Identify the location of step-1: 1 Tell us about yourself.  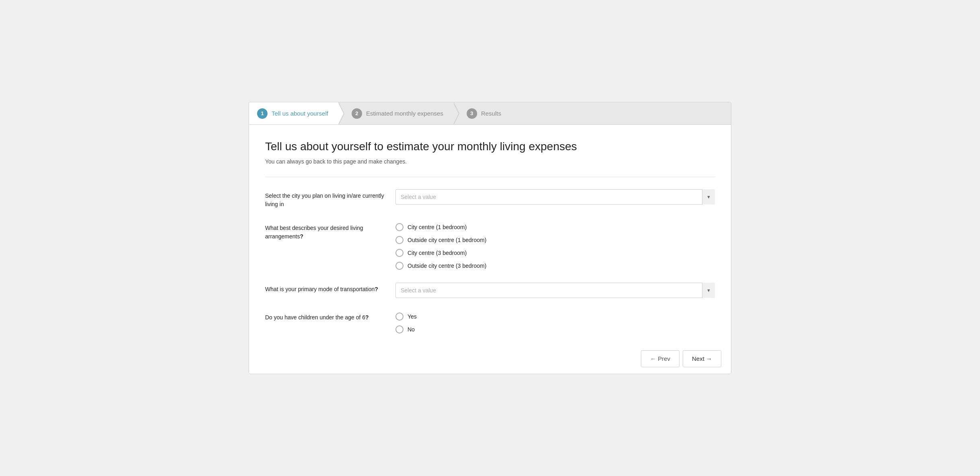
(294, 114).